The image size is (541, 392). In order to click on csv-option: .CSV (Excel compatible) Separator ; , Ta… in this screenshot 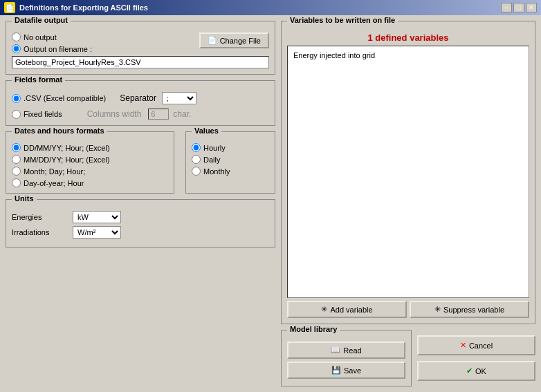, I will do `click(140, 98)`.